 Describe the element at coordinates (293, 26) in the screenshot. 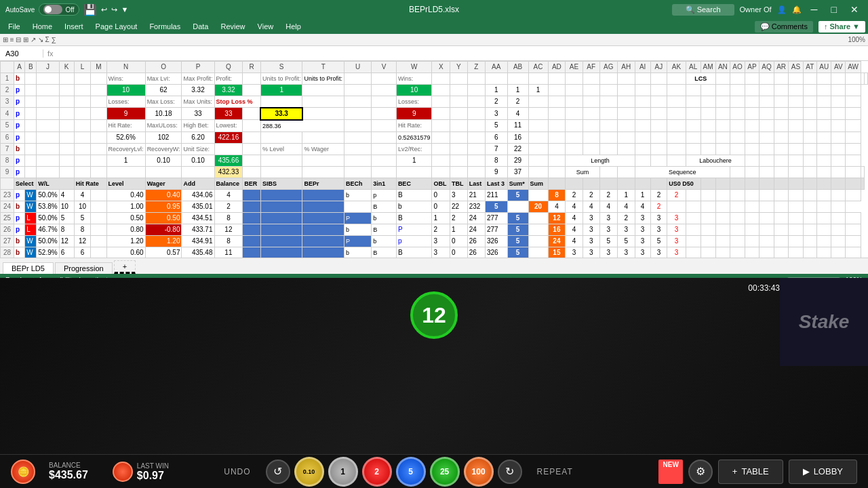

I see `menu-help: Help` at that location.